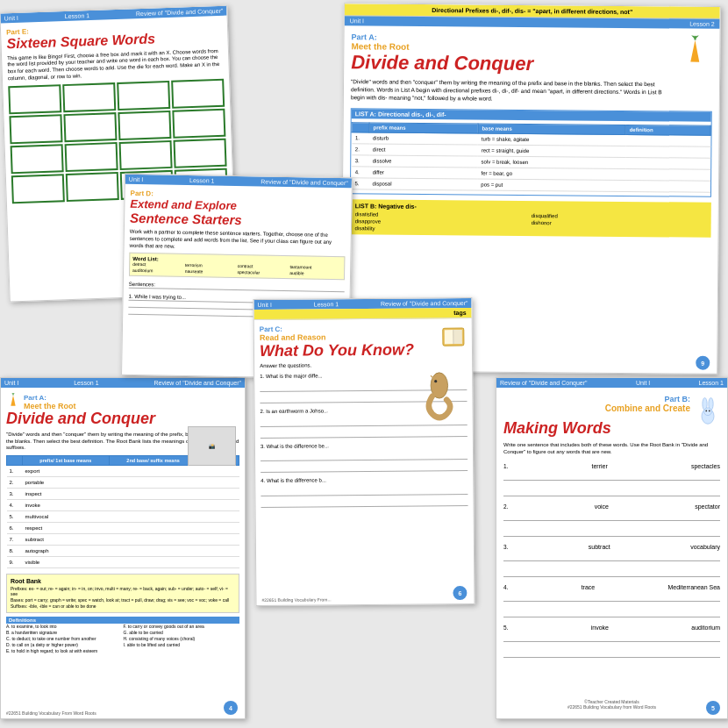 The height and width of the screenshot is (728, 728). Describe the element at coordinates (612, 382) in the screenshot. I see `worksheet-header: Review of "Divide and Conquer" Unit I Le…` at that location.